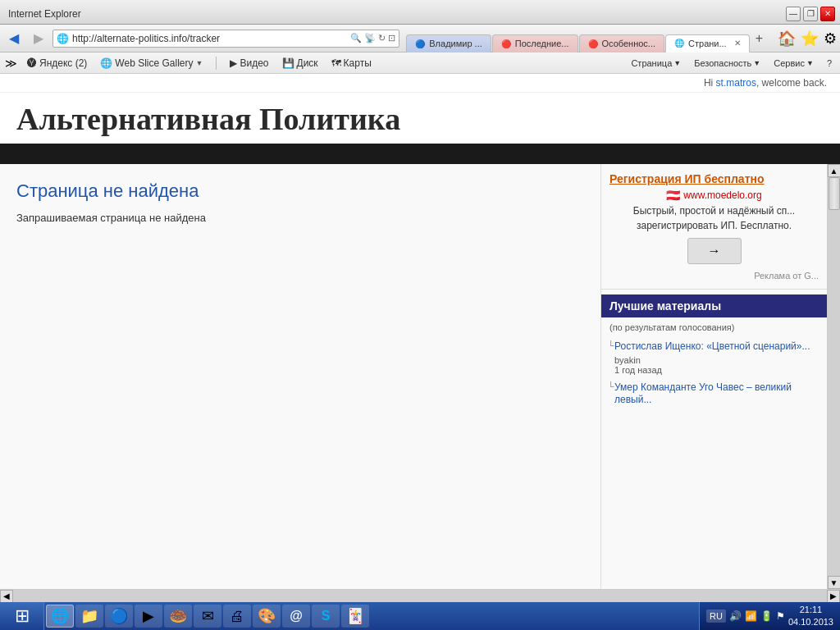 This screenshot has width=840, height=630. What do you see at coordinates (714, 195) in the screenshot?
I see `ad-url: 🇦🇹 www.moedelo.org` at bounding box center [714, 195].